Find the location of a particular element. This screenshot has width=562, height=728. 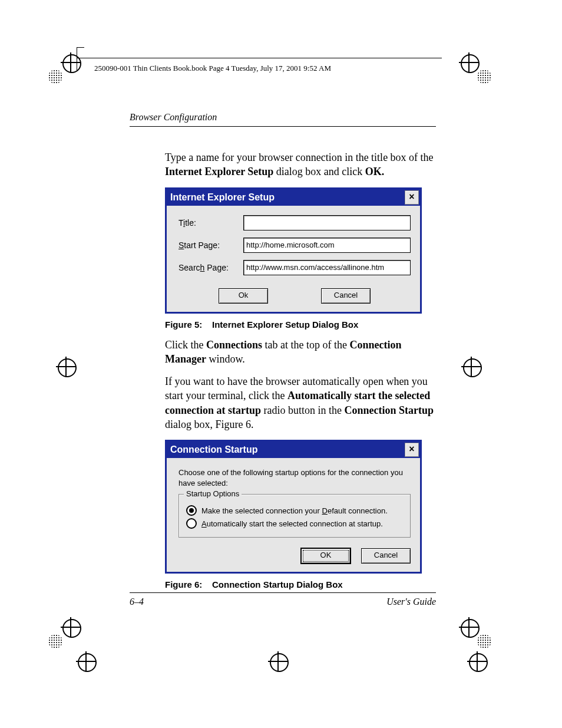

dialog-instruction: Choose one of the following startup opti… is located at coordinates (295, 477).